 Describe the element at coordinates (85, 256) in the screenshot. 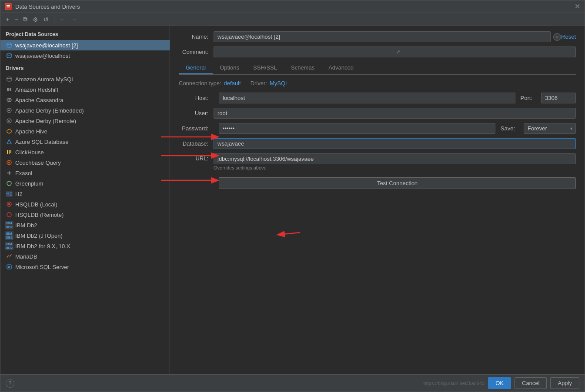

I see `driver-mariadb: MariaDB` at that location.